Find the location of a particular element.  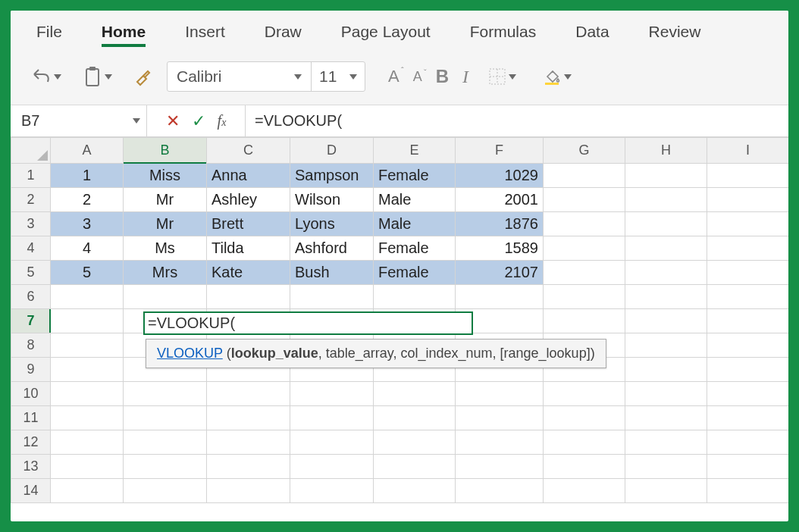

column-header-I: I is located at coordinates (748, 151).